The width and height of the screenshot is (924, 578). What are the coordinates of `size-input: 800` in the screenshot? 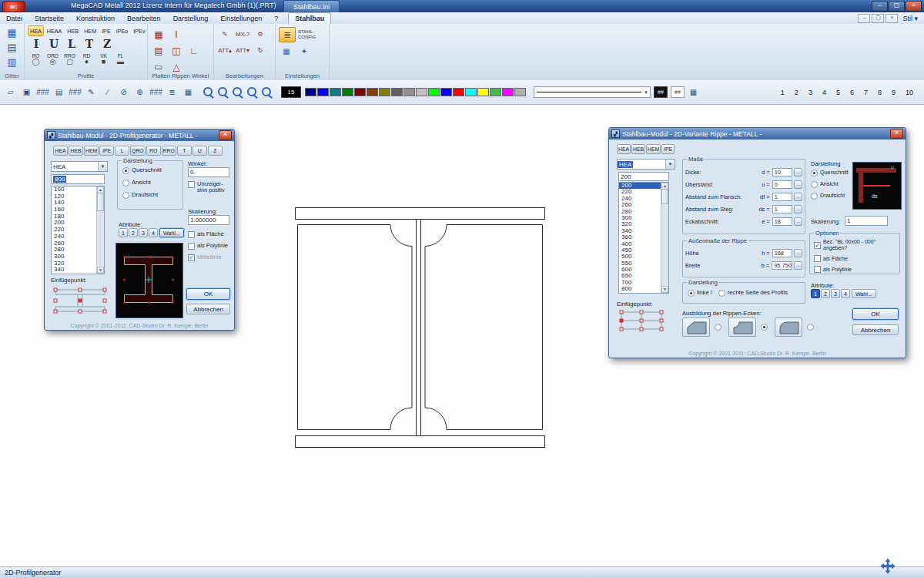 It's located at (78, 179).